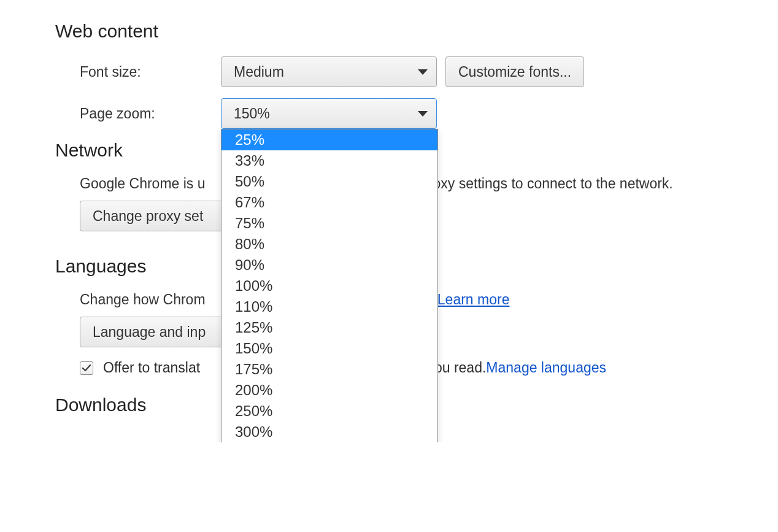  What do you see at coordinates (329, 307) in the screenshot?
I see `zoom-option: 110%` at bounding box center [329, 307].